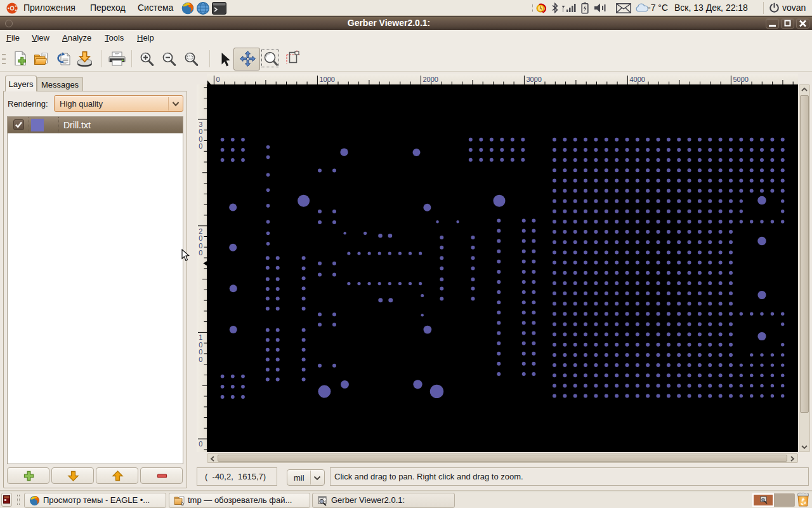  What do you see at coordinates (200, 124) in the screenshot?
I see `svg-text: 3` at bounding box center [200, 124].